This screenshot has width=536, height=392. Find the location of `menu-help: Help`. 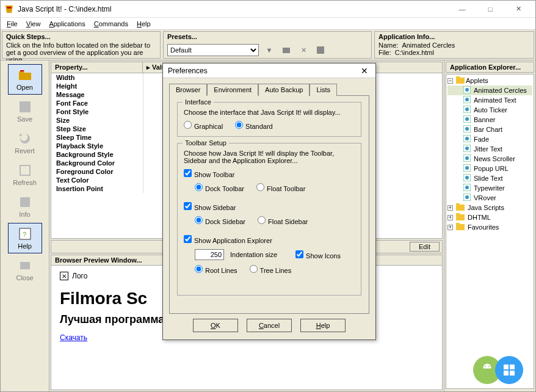

menu-help: Help is located at coordinates (144, 24).